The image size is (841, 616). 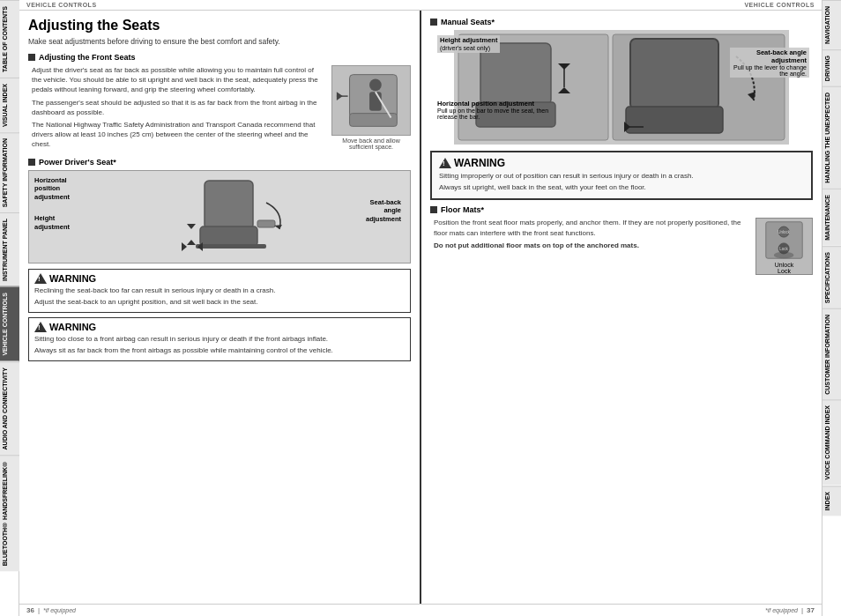 I want to click on svg-text: Lock, so click(x=784, y=250).